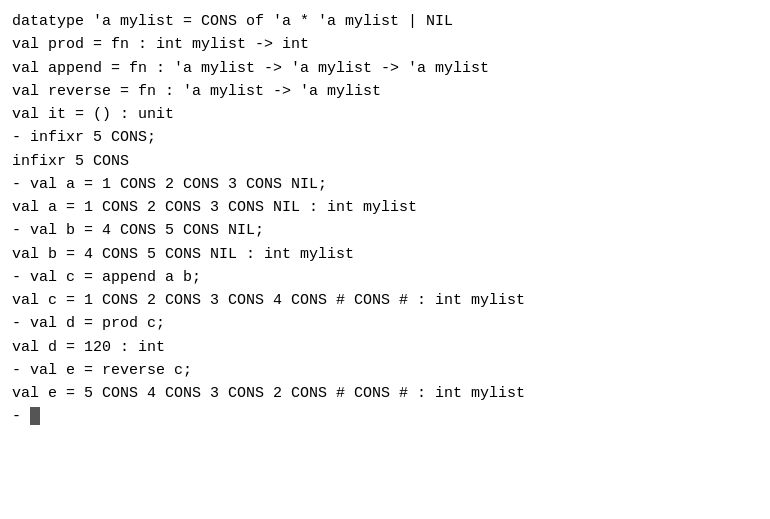 The image size is (770, 519). What do you see at coordinates (385, 230) in the screenshot?
I see `terminal-line: - val b = 4 CONS 5 CONS NIL;` at bounding box center [385, 230].